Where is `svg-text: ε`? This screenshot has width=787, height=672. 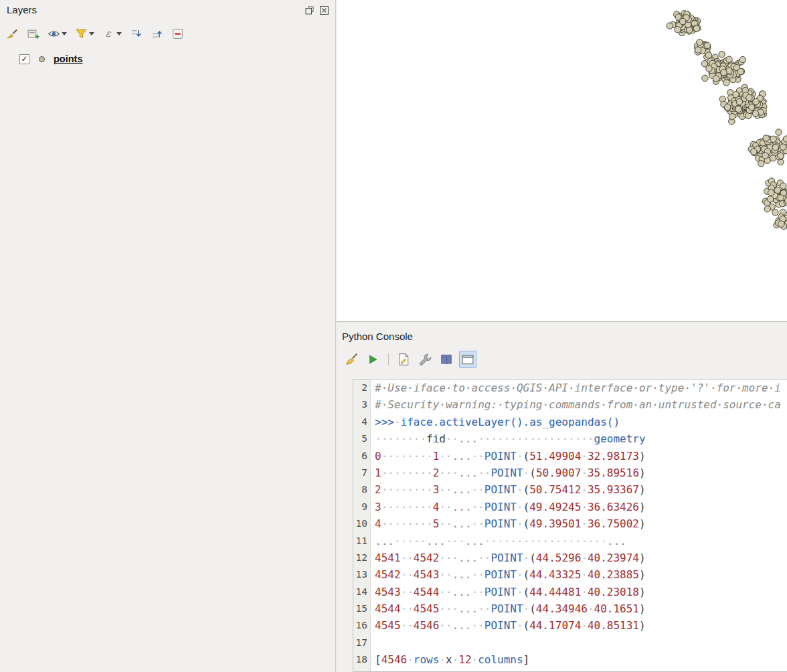
svg-text: ε is located at coordinates (108, 33).